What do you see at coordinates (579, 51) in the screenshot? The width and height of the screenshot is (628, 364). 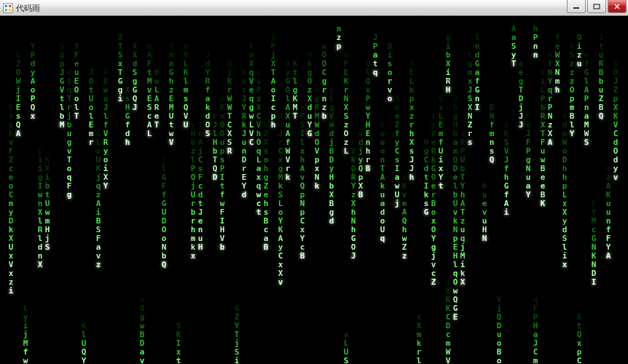 I see `rain-column: Oizu` at bounding box center [579, 51].